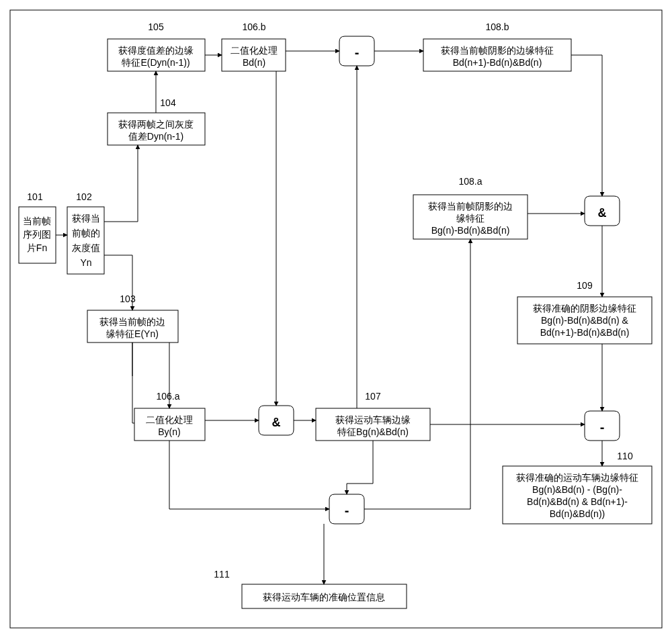 The image size is (672, 640). Describe the element at coordinates (470, 230) in the screenshot. I see `text-108a-2: Bg(n)-Bd(n)&Bd(n)` at that location.